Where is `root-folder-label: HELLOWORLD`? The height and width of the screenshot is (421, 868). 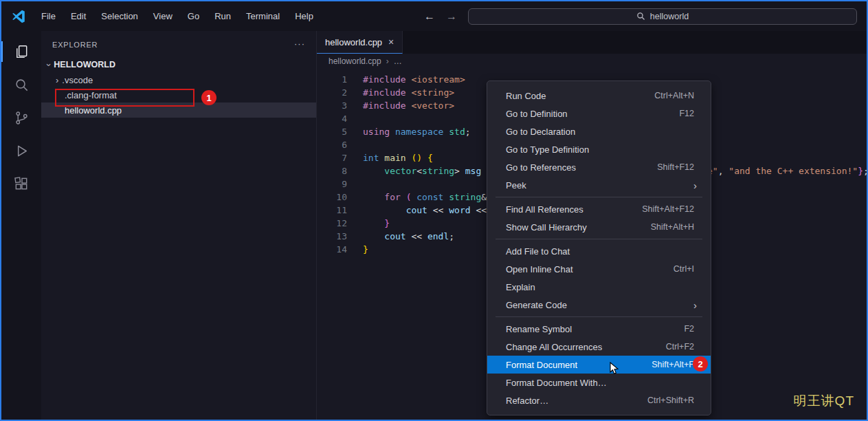
root-folder-label: HELLOWORLD is located at coordinates (85, 65).